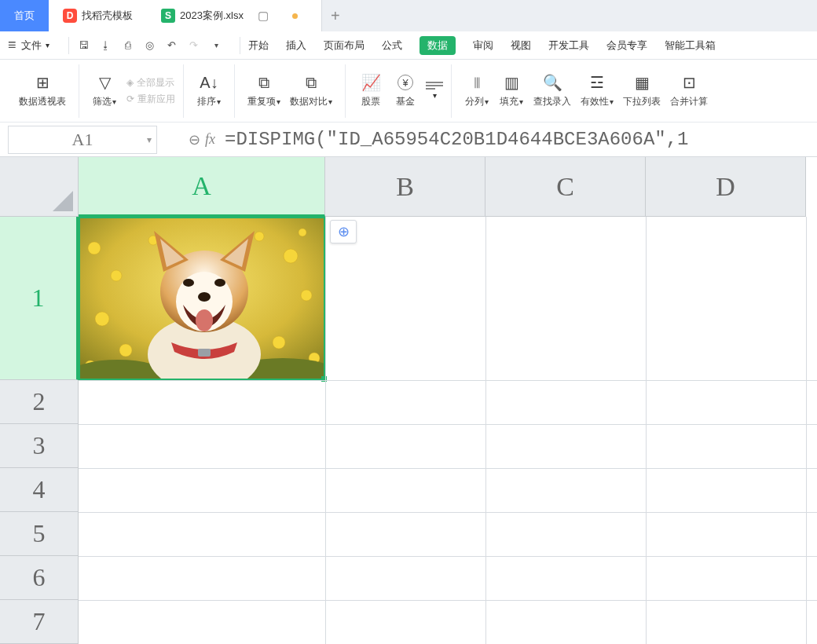 Image resolution: width=817 pixels, height=644 pixels. I want to click on tab-home-label: 首页, so click(24, 16).